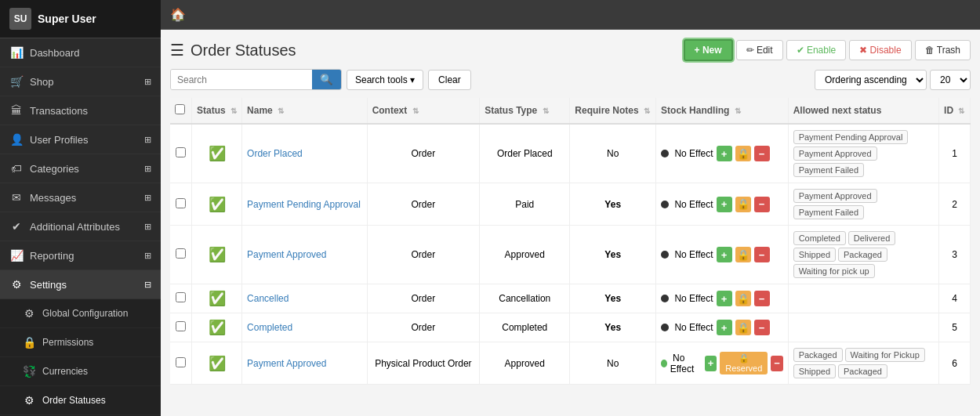  What do you see at coordinates (180, 110) in the screenshot?
I see `select-all-checkbox` at bounding box center [180, 110].